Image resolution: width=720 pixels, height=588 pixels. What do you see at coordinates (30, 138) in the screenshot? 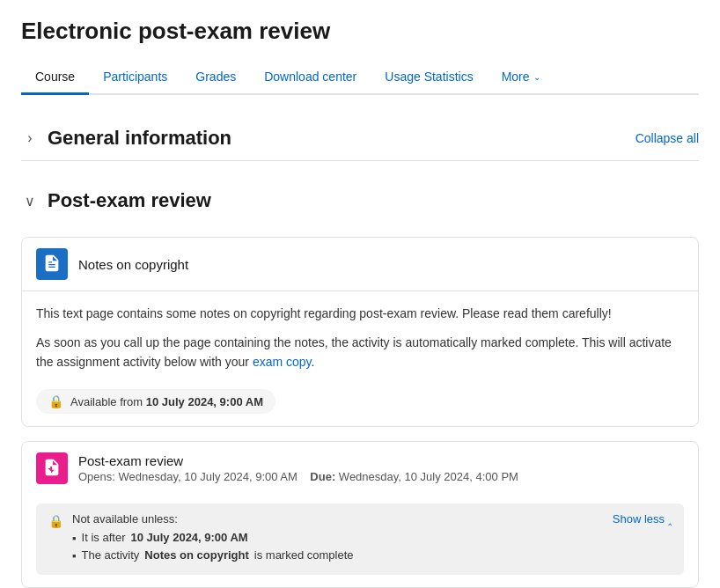
I see `general-info-toggle: ›` at bounding box center [30, 138].